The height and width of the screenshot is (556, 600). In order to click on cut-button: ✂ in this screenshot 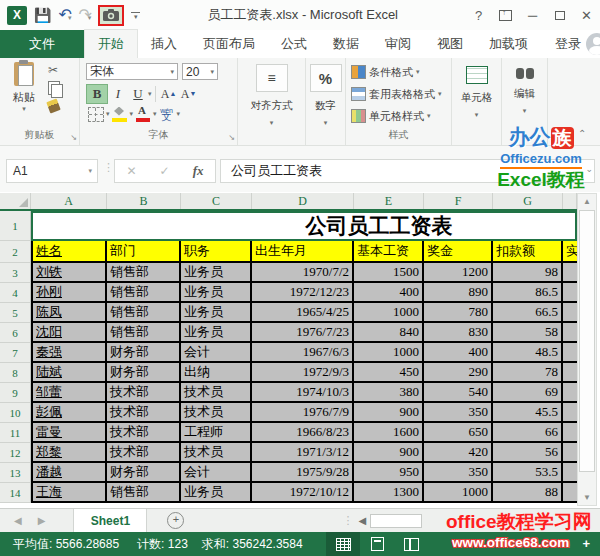, I will do `click(54, 70)`.